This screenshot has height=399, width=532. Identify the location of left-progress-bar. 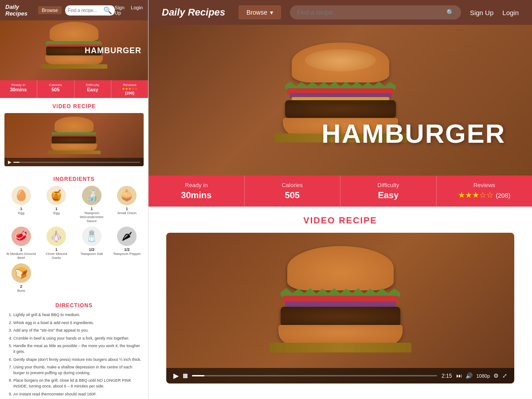
(77, 162).